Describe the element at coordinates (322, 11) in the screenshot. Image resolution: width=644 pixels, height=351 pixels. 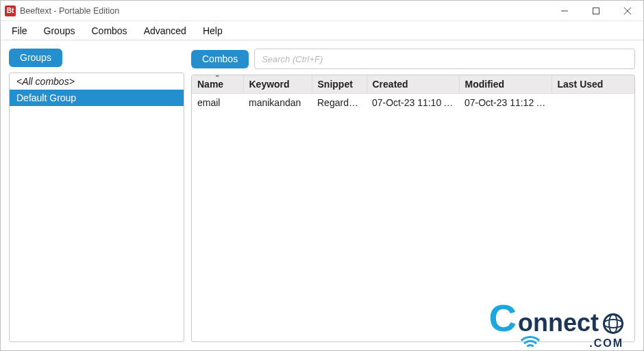
I see `titlebar: Bt Beeftext - Portable Edition` at that location.